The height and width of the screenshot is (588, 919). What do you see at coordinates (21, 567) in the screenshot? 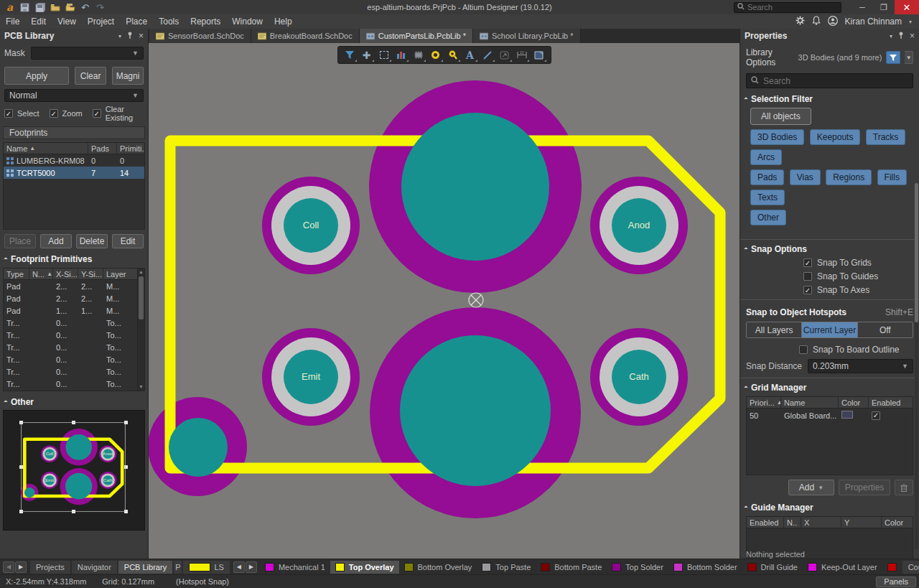
I see `panel-tabs-next-icon: ▶` at bounding box center [21, 567].